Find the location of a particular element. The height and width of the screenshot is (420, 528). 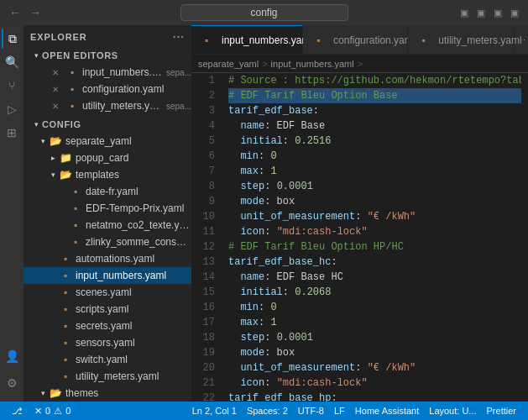

activity-account: 👤 is located at coordinates (12, 356).